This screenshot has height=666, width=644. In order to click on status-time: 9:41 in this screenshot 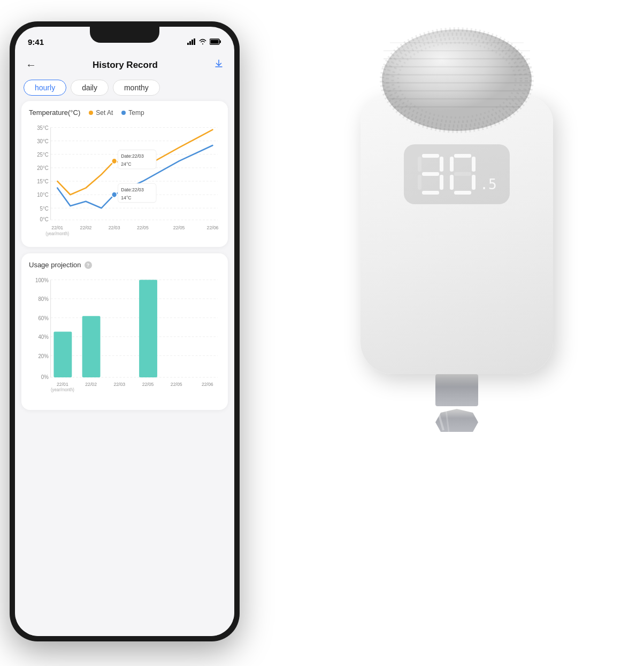, I will do `click(36, 42)`.